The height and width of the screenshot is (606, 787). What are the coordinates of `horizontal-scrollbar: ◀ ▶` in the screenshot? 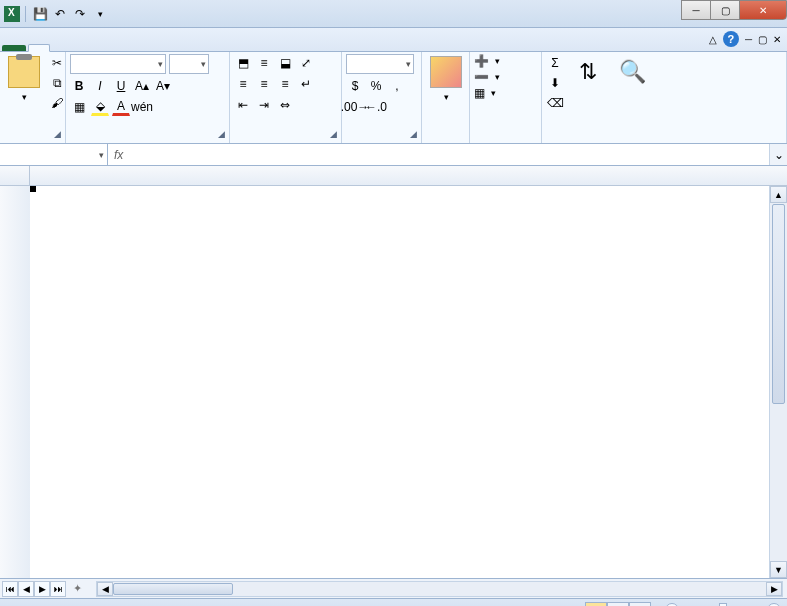 It's located at (440, 589).